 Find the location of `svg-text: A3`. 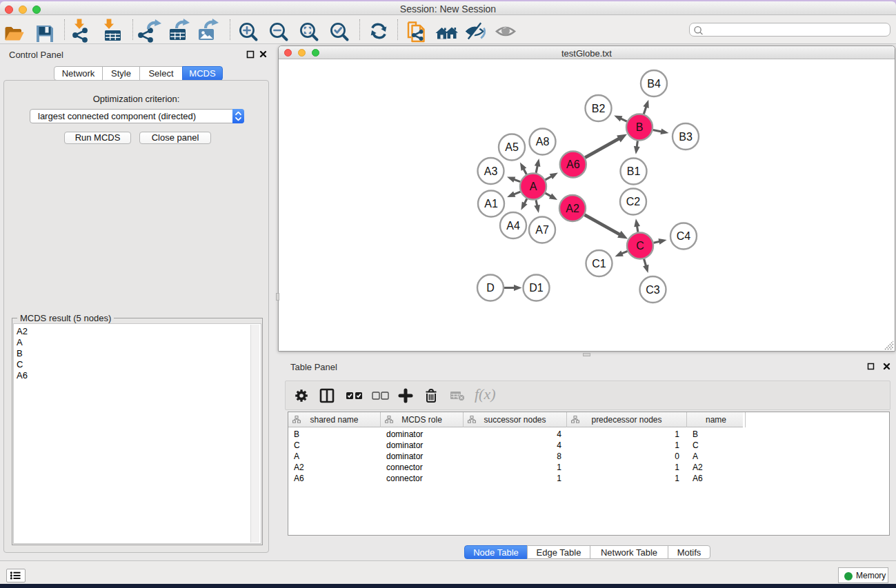

svg-text: A3 is located at coordinates (491, 171).